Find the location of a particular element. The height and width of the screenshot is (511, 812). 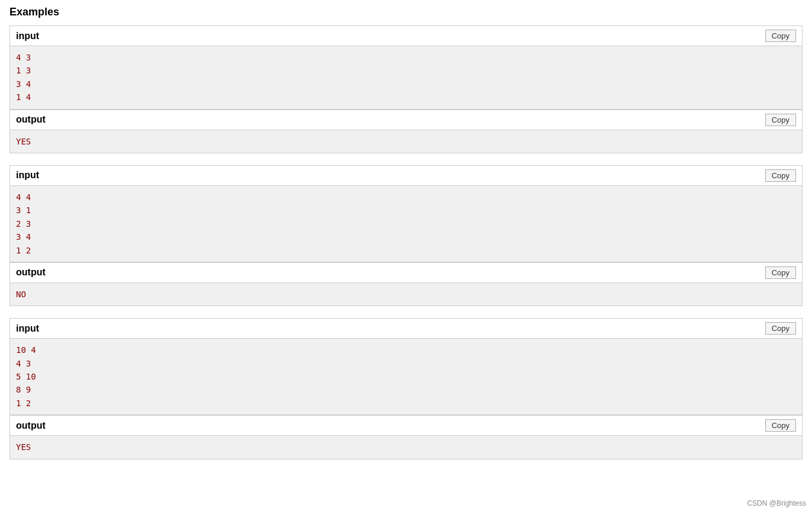

input-line-1-1: 4 3 is located at coordinates (406, 57).